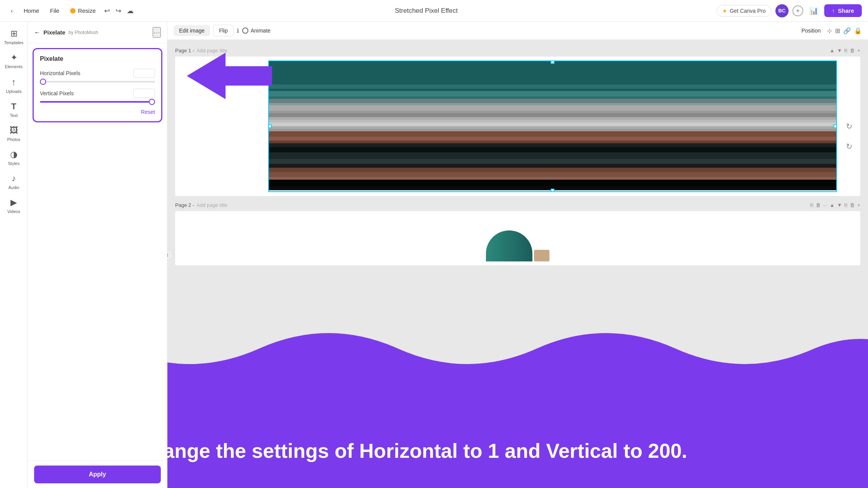 Image resolution: width=868 pixels, height=488 pixels. I want to click on panel-back-button: ← Pixelate by PhotoMosh, so click(66, 33).